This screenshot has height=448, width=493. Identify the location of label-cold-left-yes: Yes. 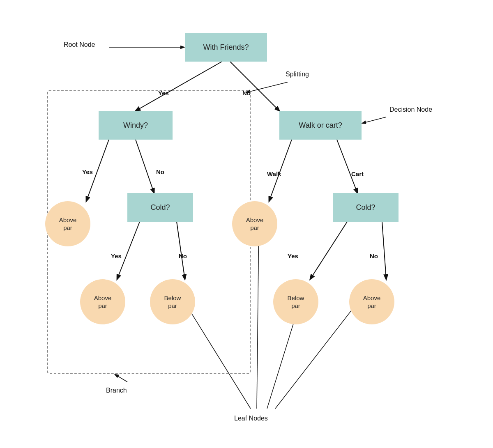
(116, 256).